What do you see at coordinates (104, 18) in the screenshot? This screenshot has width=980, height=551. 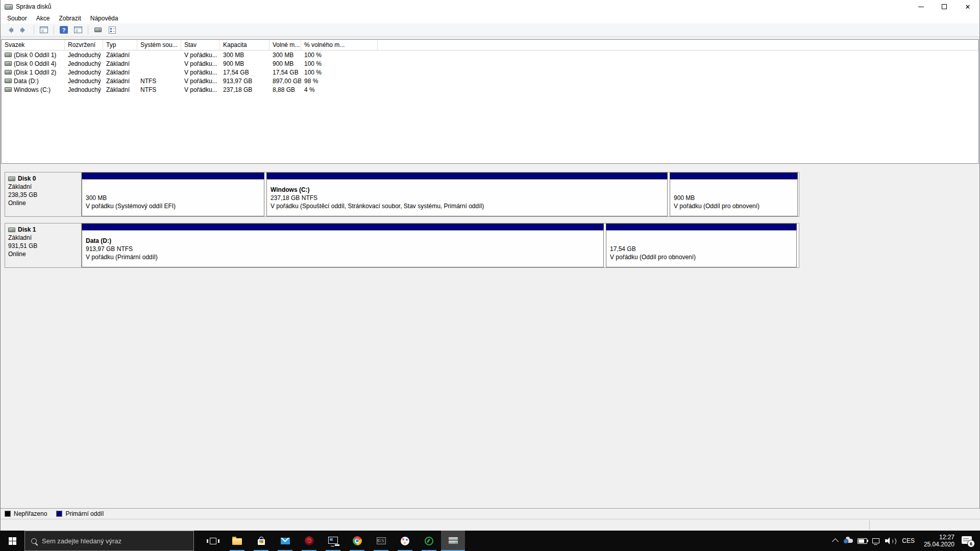 I see `menu-item: Nápověda` at bounding box center [104, 18].